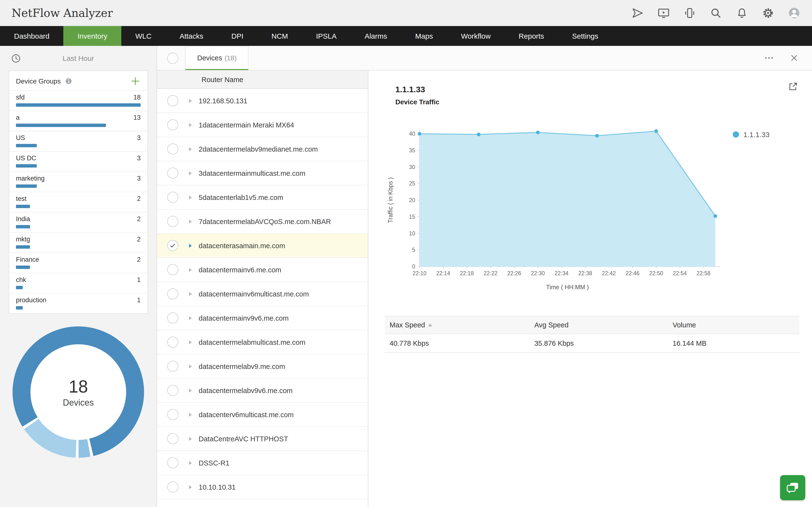 This screenshot has height=507, width=812. I want to click on group-row-sfd: sfd18, so click(78, 101).